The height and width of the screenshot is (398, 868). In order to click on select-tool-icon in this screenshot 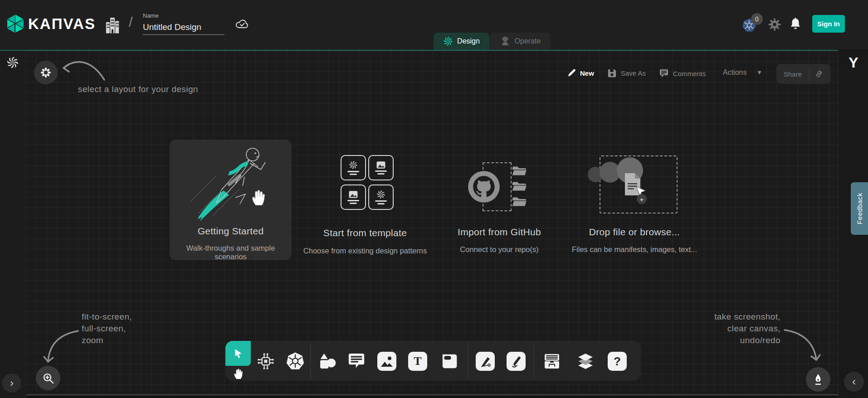, I will do `click(238, 354)`.